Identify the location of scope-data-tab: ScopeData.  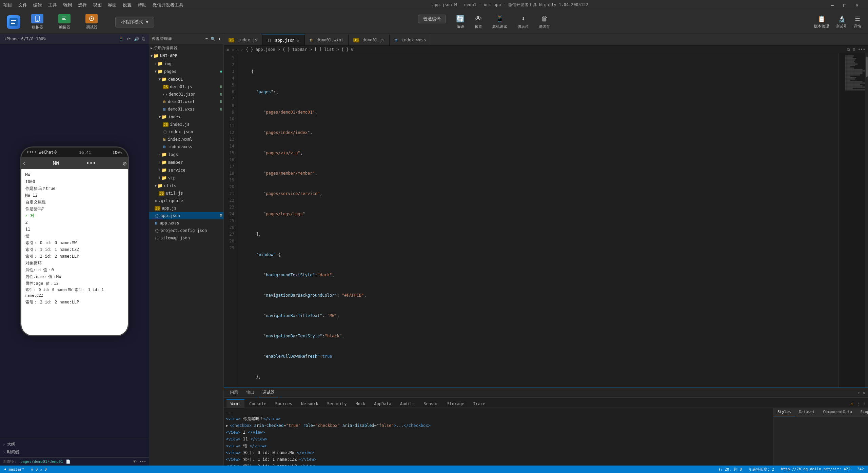
(862, 412).